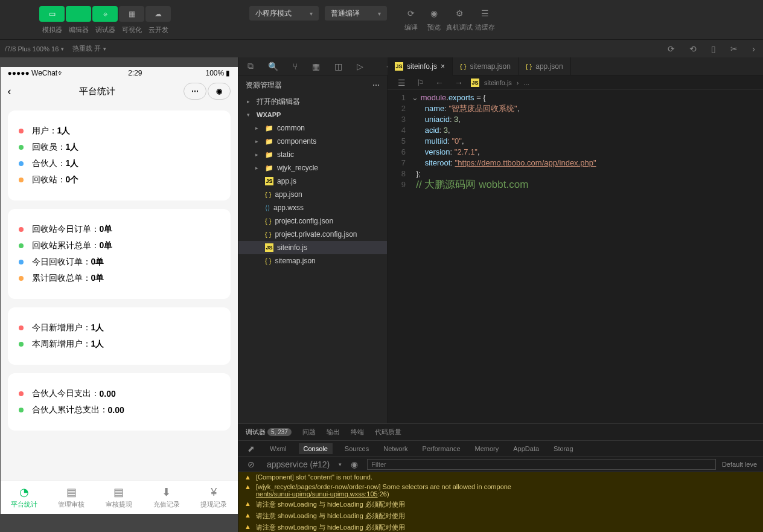  Describe the element at coordinates (316, 66) in the screenshot. I see `grid-icon: ▦` at that location.